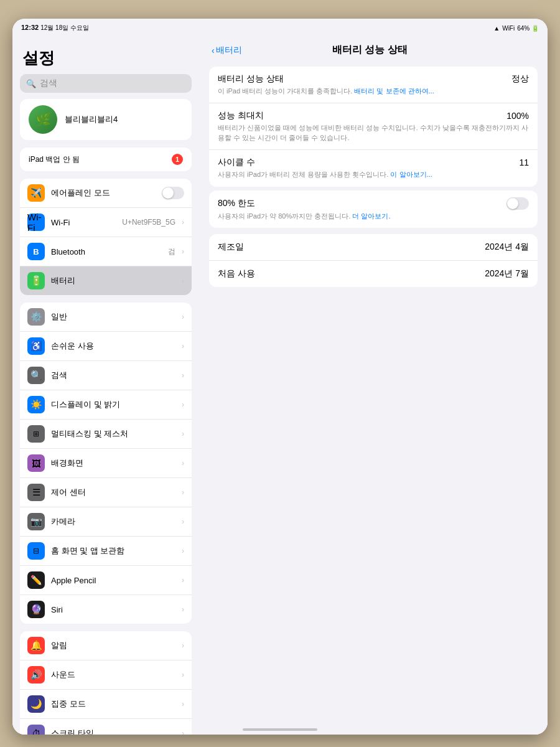  Describe the element at coordinates (524, 162) in the screenshot. I see `cycle-count-value: 11` at that location.